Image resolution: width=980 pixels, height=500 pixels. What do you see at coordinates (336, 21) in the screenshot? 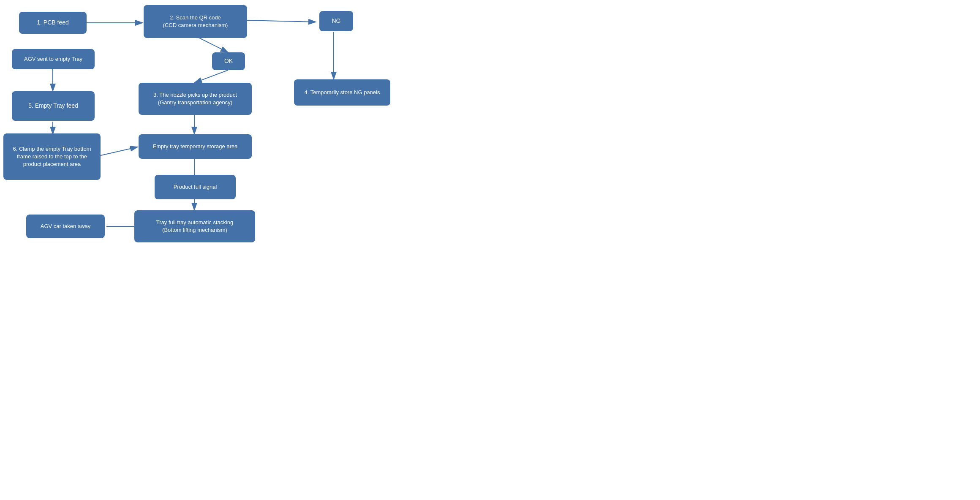
I see `box-ng: NG` at bounding box center [336, 21].